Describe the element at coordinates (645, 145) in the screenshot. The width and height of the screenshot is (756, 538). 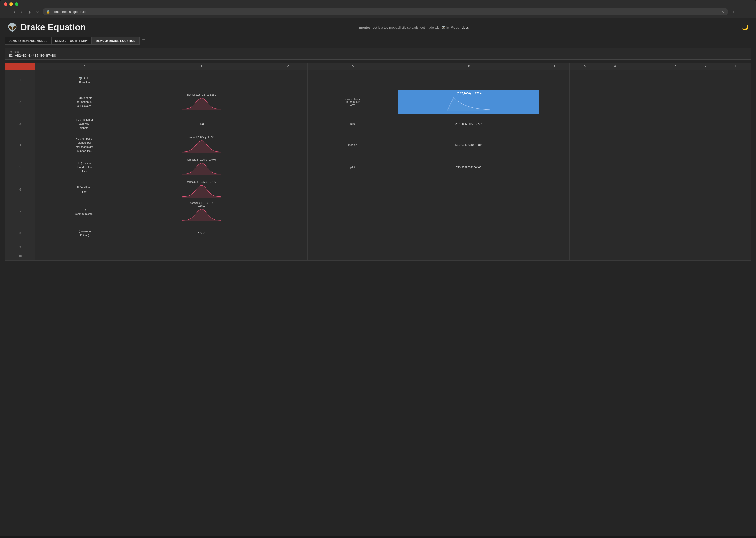
I see `cell-i4` at that location.